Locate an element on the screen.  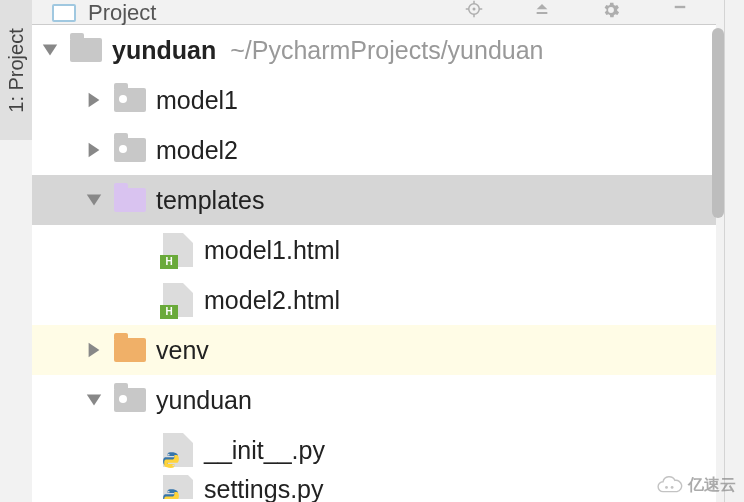
settings-gear-icon is located at coordinates (611, 12).